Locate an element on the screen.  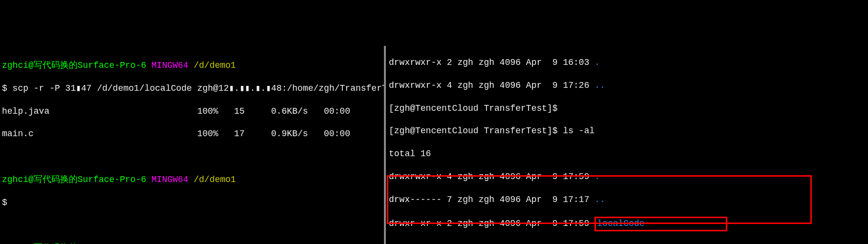
scp-progress-row: main.c 100% 17 0.9KB/s 00:00 is located at coordinates (192, 134).